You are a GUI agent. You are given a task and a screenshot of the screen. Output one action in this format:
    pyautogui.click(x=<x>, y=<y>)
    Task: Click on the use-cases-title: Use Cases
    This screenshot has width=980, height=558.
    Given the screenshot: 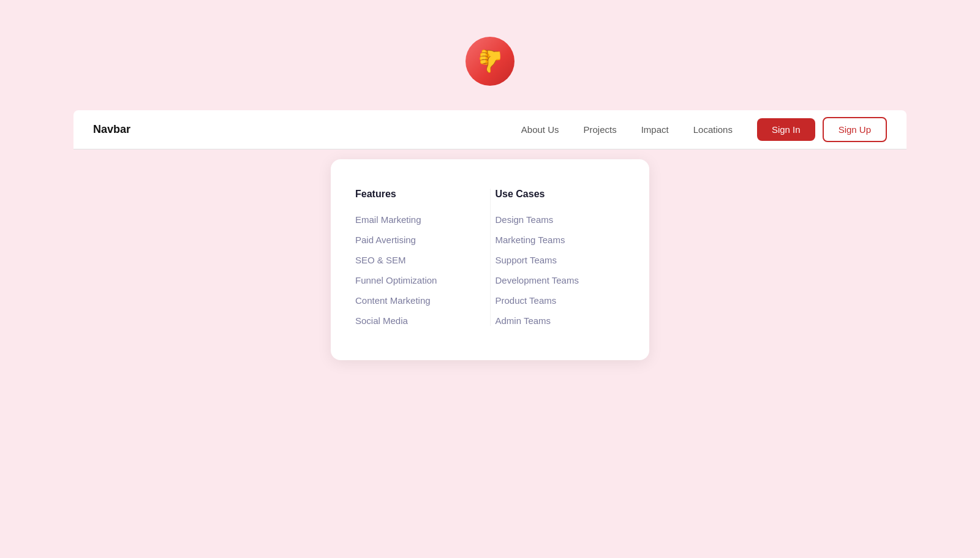 What is the action you would take?
    pyautogui.click(x=560, y=194)
    